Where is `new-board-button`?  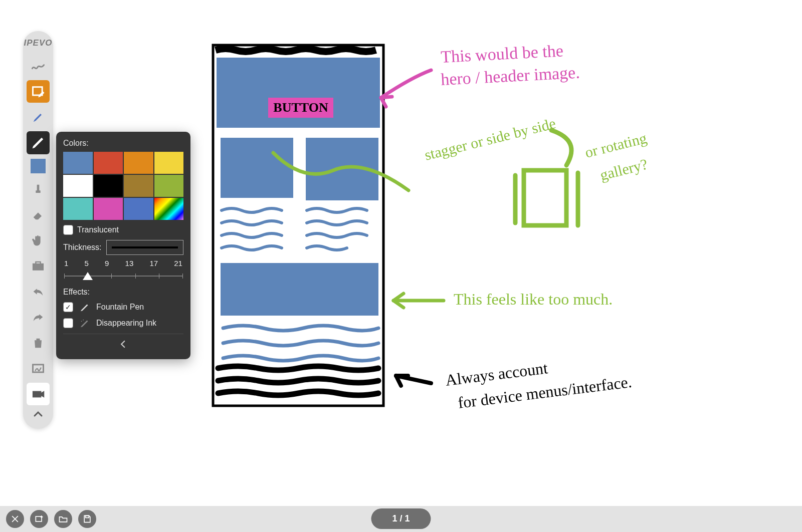 new-board-button is located at coordinates (39, 519).